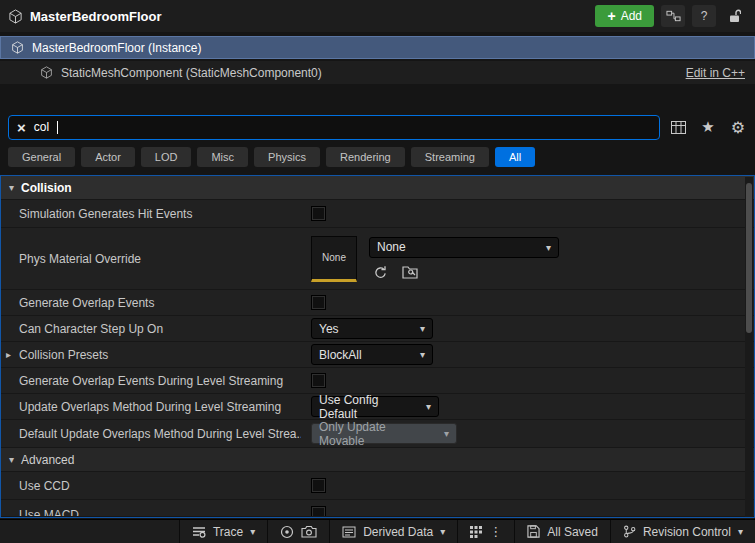 The width and height of the screenshot is (755, 543). What do you see at coordinates (378, 259) in the screenshot?
I see `row-phys-material-override: Phys Material Override None None ▾` at bounding box center [378, 259].